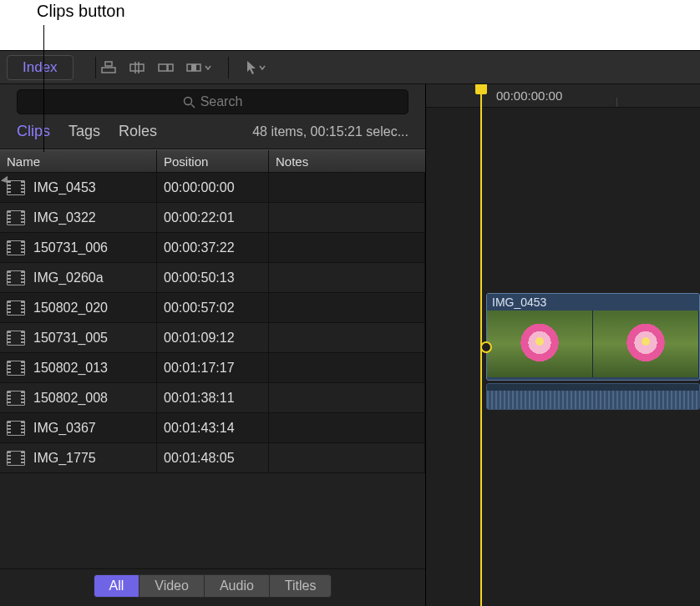  I want to click on clip-position: 00:00:57:02, so click(199, 308).